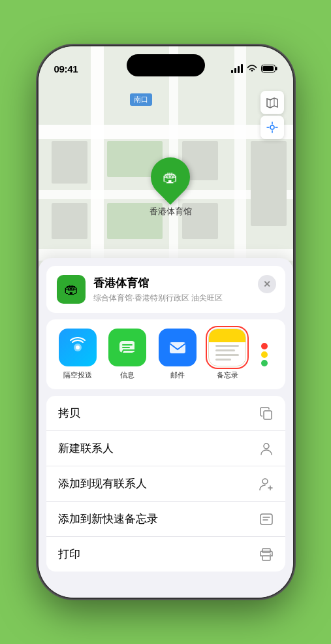 This screenshot has width=331, height=644. I want to click on share-row: 隔空投送 信息, so click(166, 354).